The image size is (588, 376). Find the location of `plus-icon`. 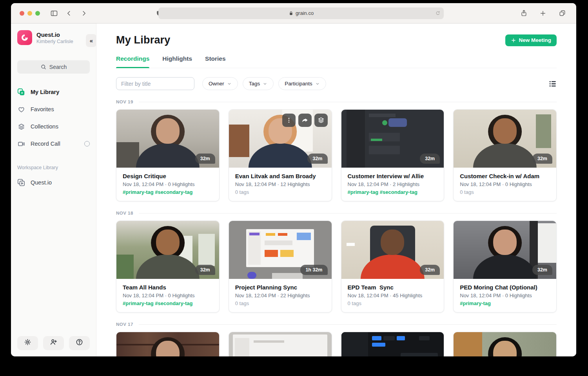

plus-icon is located at coordinates (514, 40).